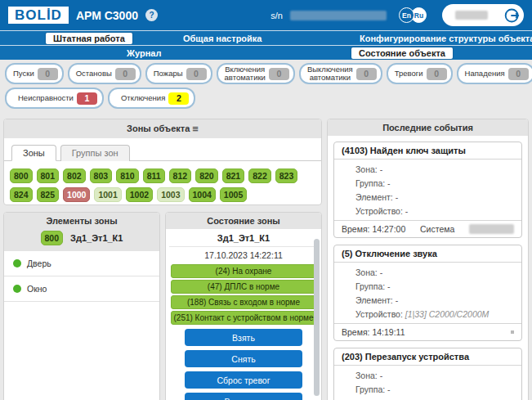 Image resolution: width=532 pixels, height=400 pixels. What do you see at coordinates (428, 357) in the screenshot?
I see `event-title: (203) Перезапуск устройства` at bounding box center [428, 357].